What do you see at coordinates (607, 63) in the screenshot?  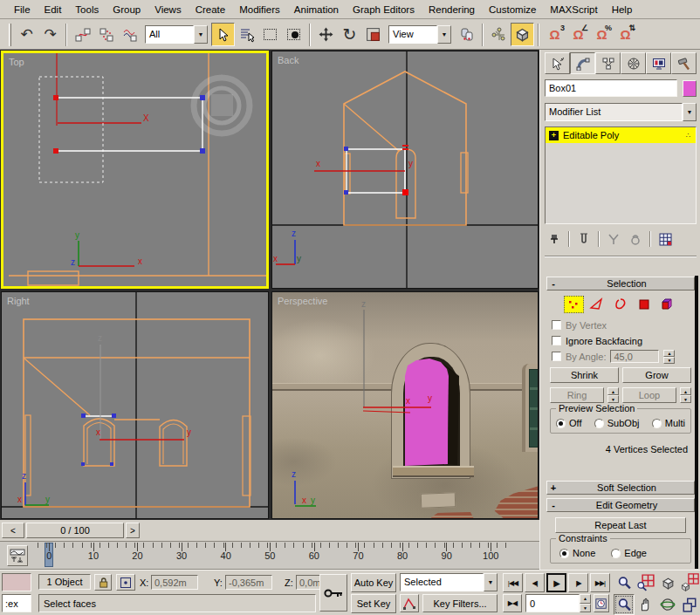 I see `tab-hierarchy` at bounding box center [607, 63].